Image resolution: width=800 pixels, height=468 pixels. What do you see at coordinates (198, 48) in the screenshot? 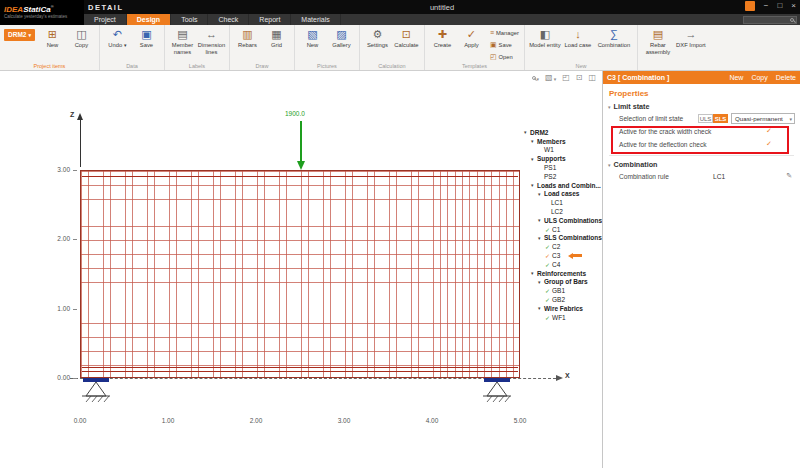
I see `ribbon-group-labels: Member names Dimension lines Labels` at bounding box center [198, 48].